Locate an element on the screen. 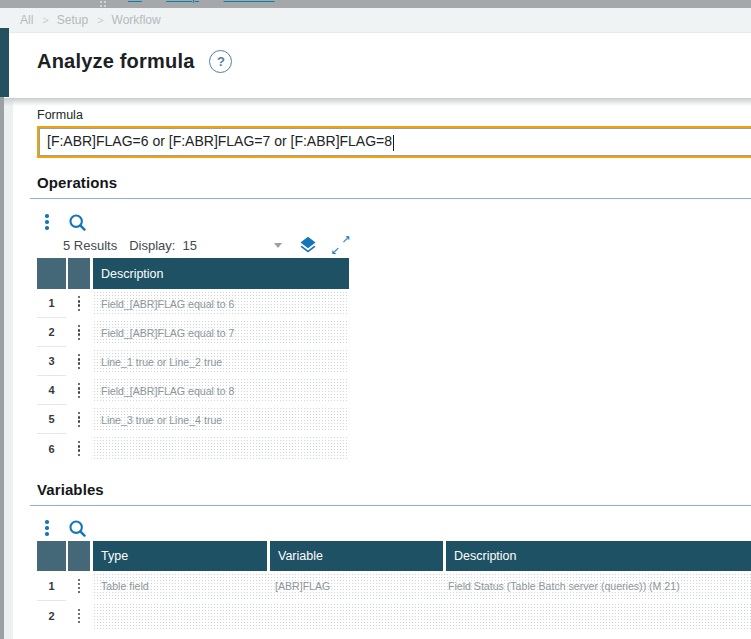 The height and width of the screenshot is (639, 751). operations-table-header: Description is located at coordinates (394, 274).